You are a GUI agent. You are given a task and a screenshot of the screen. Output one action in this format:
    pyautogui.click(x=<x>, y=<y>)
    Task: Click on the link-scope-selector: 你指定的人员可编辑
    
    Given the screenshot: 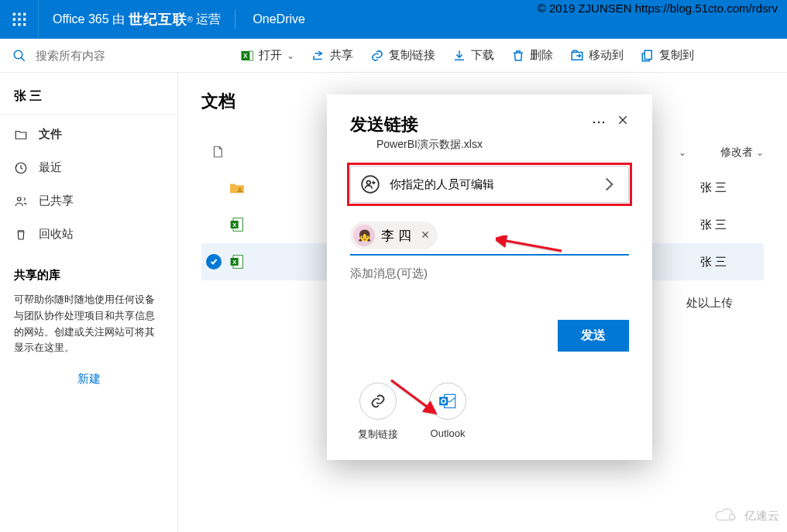 What is the action you would take?
    pyautogui.click(x=490, y=184)
    